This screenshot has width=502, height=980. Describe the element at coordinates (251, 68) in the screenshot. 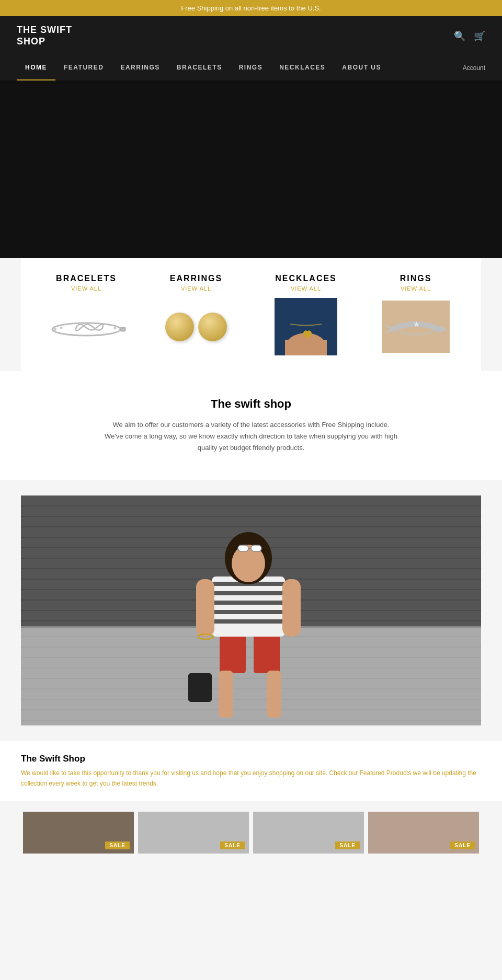

I see `nav-item-rings: RINGS` at that location.